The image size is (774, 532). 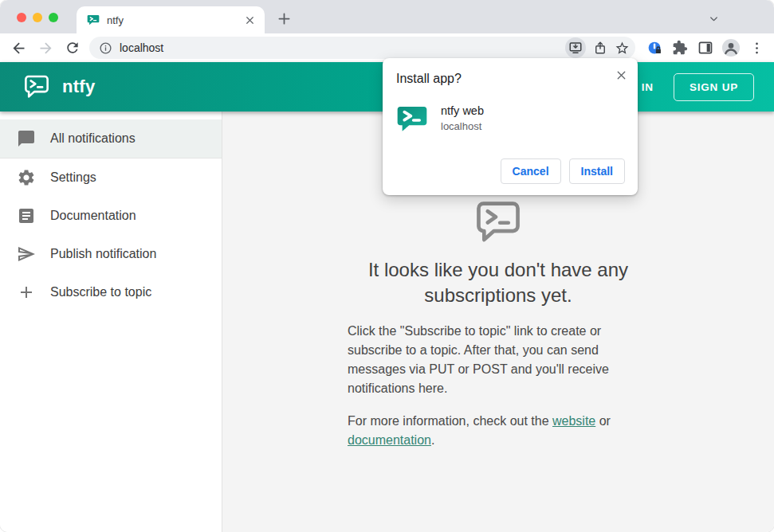 What do you see at coordinates (598, 48) in the screenshot?
I see `omnibox-actions` at bounding box center [598, 48].